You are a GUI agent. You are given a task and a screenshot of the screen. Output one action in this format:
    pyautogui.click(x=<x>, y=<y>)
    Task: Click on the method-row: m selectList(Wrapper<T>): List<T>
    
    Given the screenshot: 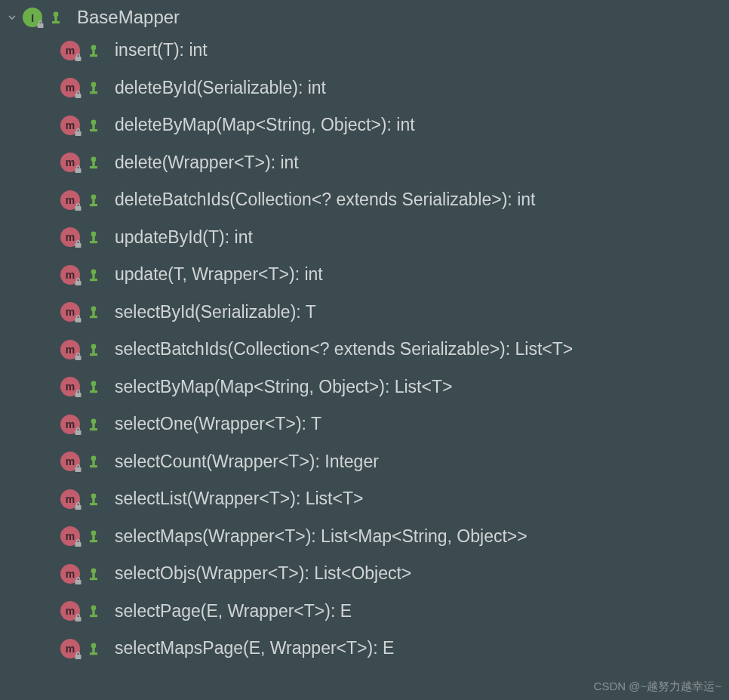 What is the action you would take?
    pyautogui.click(x=395, y=499)
    